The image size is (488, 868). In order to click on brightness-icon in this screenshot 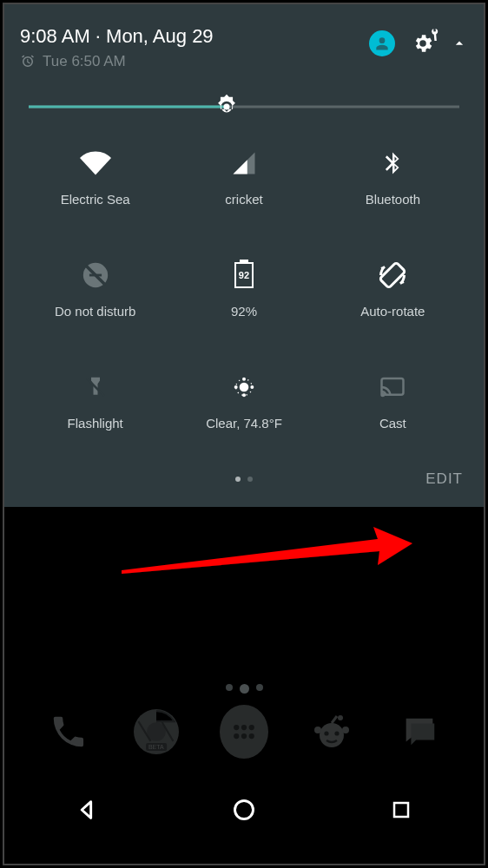, I will do `click(227, 107)`.